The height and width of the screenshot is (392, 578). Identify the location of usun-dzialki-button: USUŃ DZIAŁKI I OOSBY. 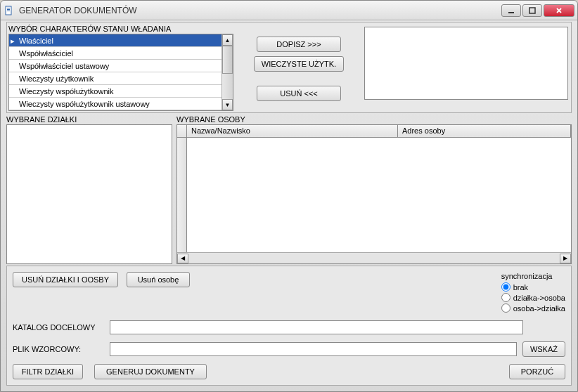
(65, 280).